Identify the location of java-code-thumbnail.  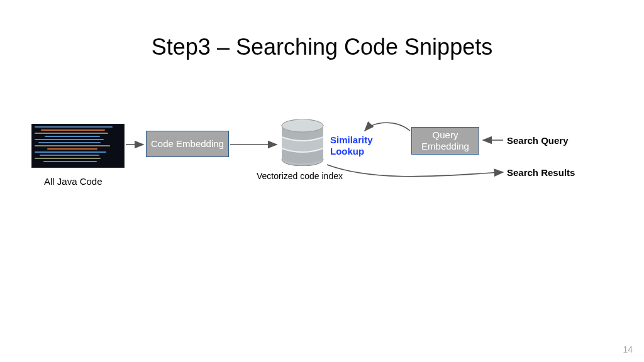
(78, 146).